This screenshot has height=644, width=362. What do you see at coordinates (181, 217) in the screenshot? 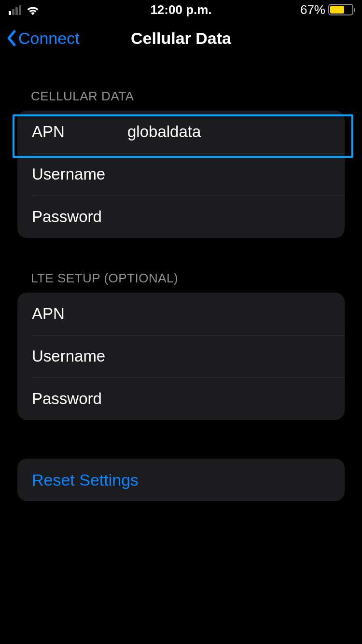
I see `row-cellular-password: Password` at bounding box center [181, 217].